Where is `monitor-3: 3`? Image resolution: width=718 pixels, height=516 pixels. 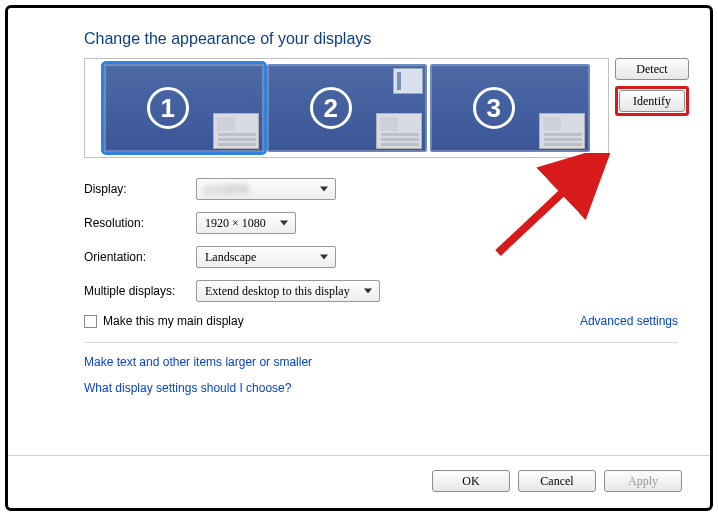 monitor-3: 3 is located at coordinates (510, 108).